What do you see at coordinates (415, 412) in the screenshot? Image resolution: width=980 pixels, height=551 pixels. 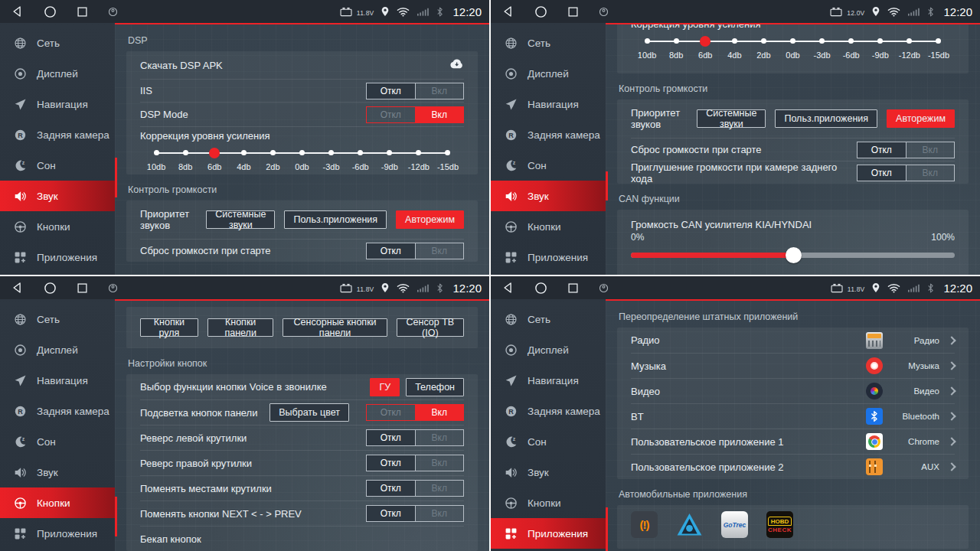 I see `backlight-toggle: ОтклВкл` at bounding box center [415, 412].